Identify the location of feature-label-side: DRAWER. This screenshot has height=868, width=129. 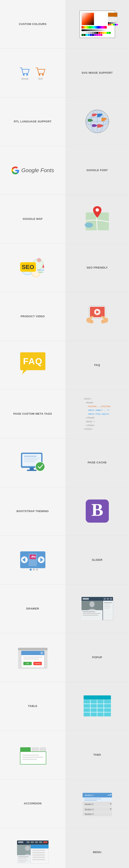
(33, 609).